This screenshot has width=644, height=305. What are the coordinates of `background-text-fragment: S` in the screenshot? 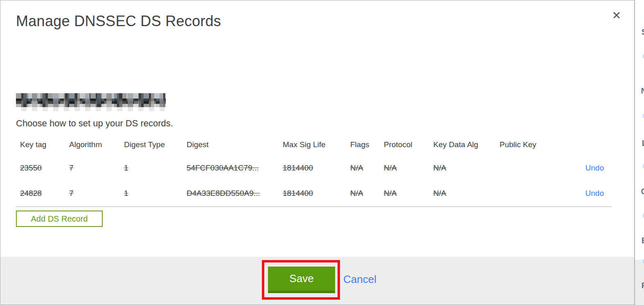 It's located at (643, 32).